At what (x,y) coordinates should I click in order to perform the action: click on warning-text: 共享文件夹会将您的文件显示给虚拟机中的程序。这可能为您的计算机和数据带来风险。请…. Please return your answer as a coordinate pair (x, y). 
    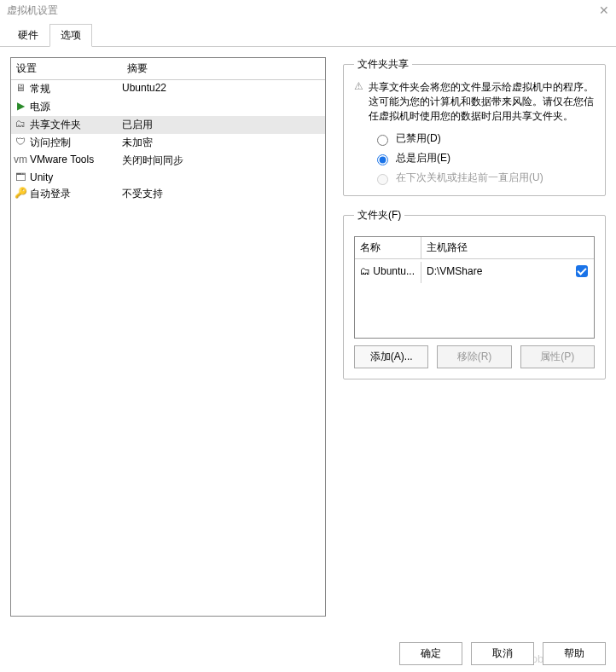
    Looking at the image, I should click on (481, 101).